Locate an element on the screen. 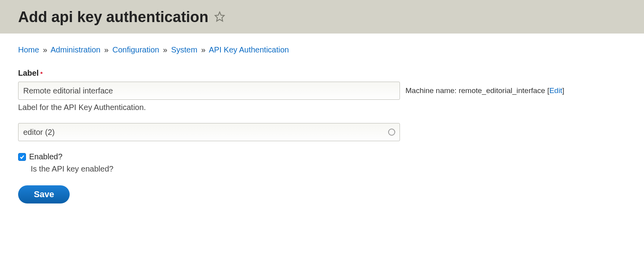 The height and width of the screenshot is (265, 644). label-input is located at coordinates (209, 91).